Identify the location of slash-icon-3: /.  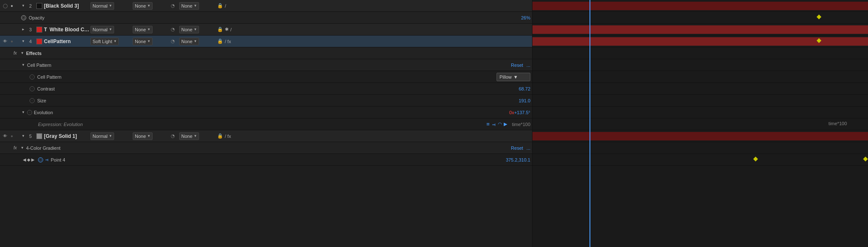
(231, 30).